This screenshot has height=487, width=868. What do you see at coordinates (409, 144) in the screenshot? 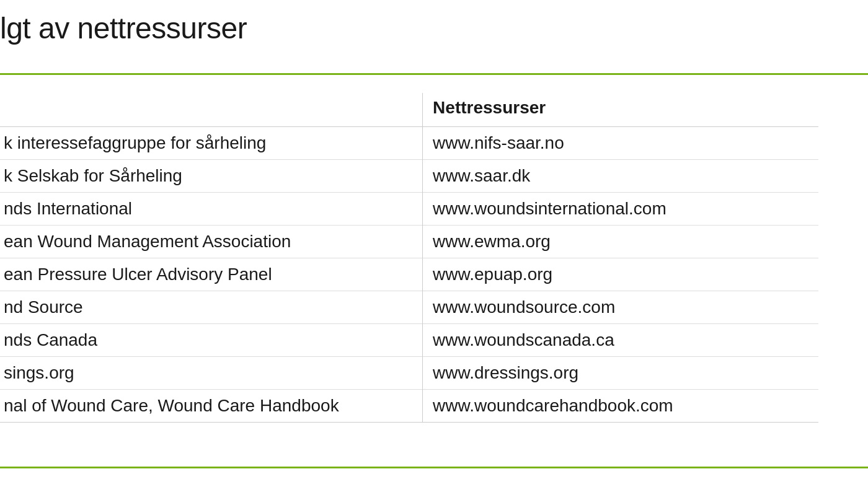
I see `table-row: k interessefaggruppe for sårhelingwww.ni…` at bounding box center [409, 144].